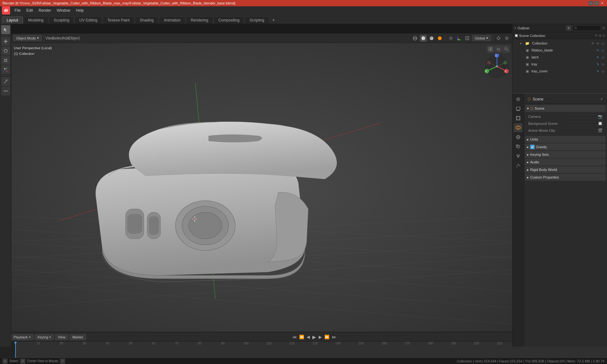 The height and width of the screenshot is (364, 607). I want to click on camera-picker-icon: 📷, so click(600, 117).